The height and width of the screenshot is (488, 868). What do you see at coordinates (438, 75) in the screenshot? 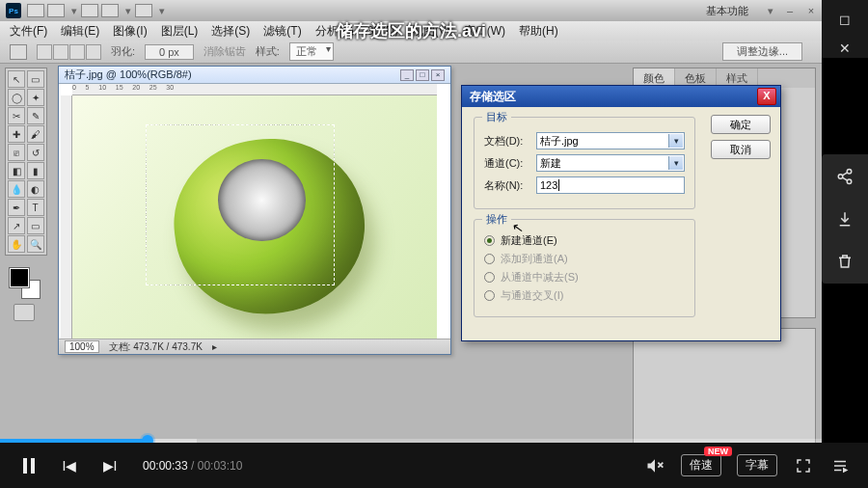
I see `doc-close-button: ×` at bounding box center [438, 75].